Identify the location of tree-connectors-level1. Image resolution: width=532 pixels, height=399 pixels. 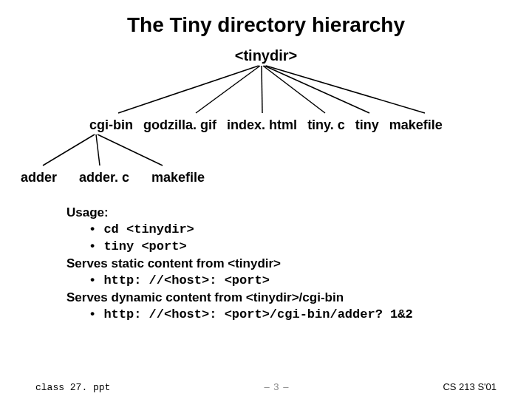
(266, 90).